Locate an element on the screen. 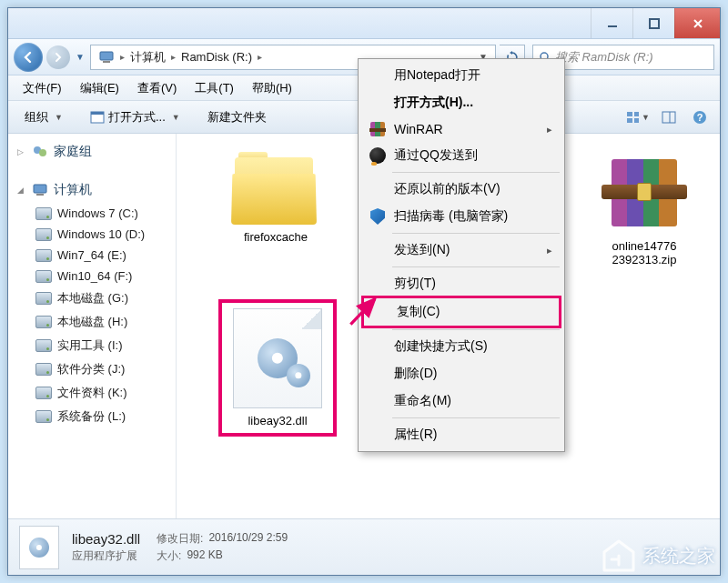  menu-tools: 工具(T) is located at coordinates (215, 88).